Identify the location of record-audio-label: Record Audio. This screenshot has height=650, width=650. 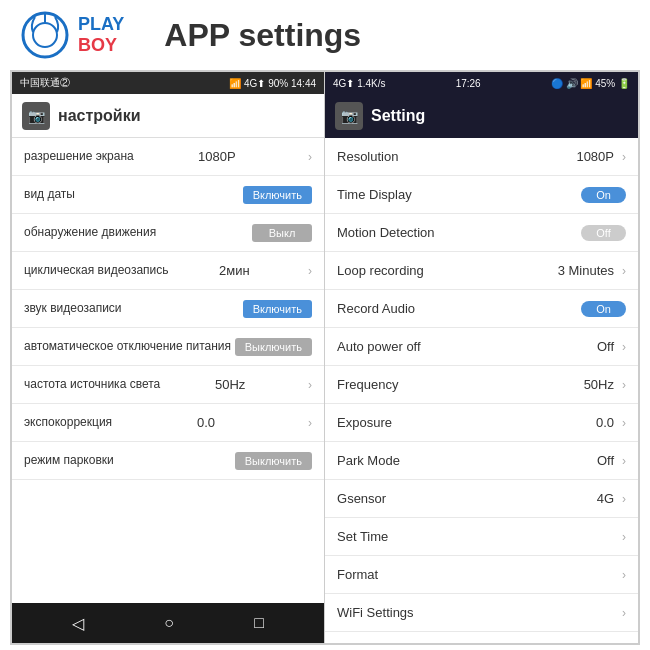
(459, 308).